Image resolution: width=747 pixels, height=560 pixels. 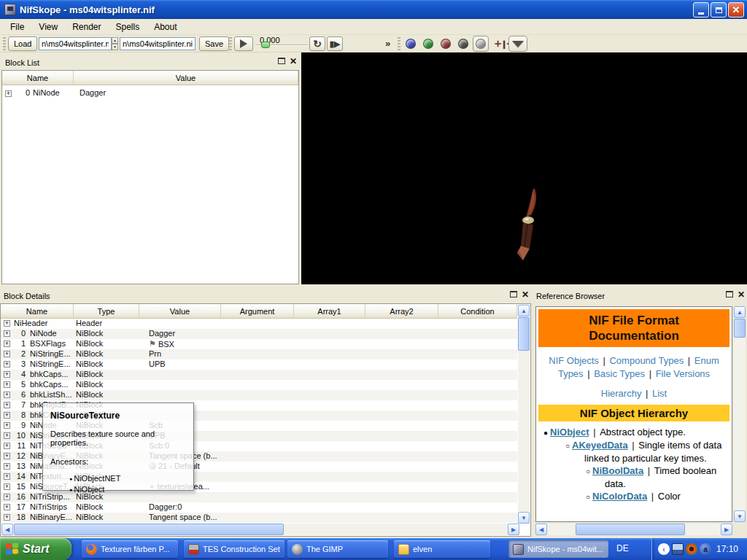 What do you see at coordinates (559, 549) in the screenshot?
I see `taskbar-item-nifskope: NifSkope - ms04wit...` at bounding box center [559, 549].